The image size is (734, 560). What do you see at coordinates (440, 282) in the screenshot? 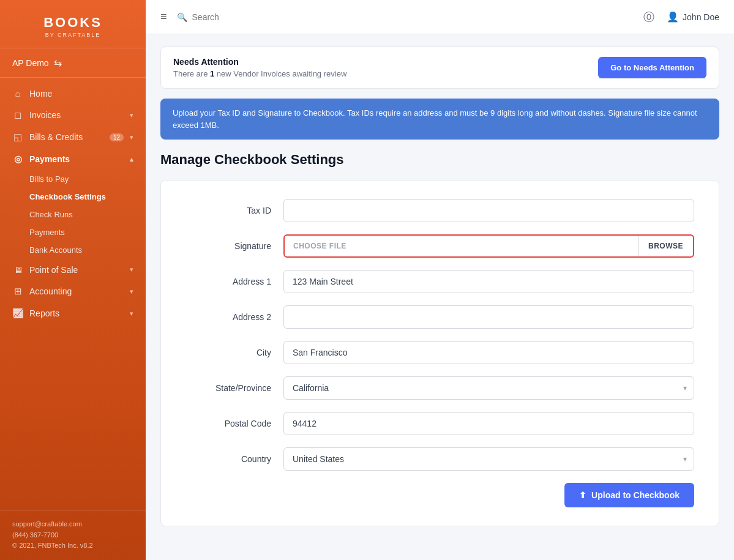
I see `address1-row: Address 1` at bounding box center [440, 282].